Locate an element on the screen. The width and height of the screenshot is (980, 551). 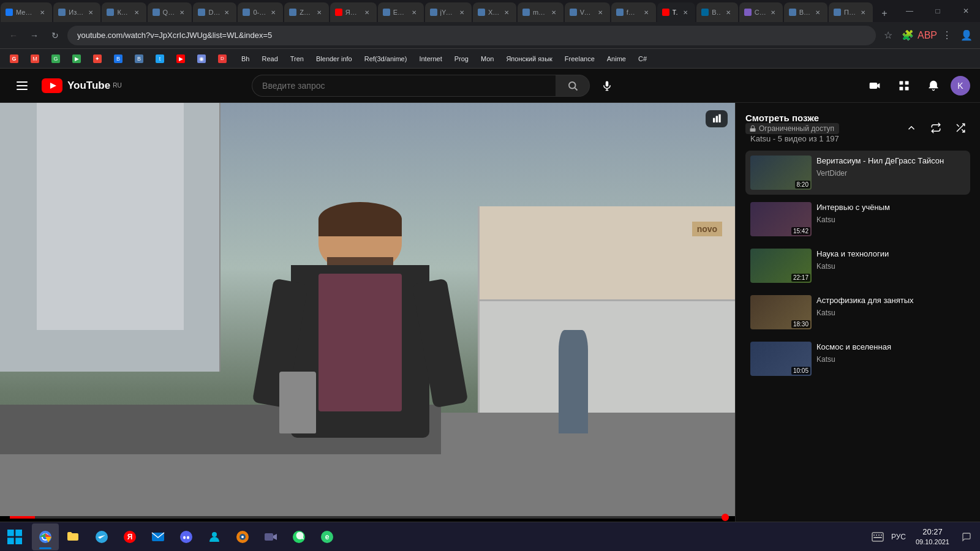
tab-12: mG42.. ✕ is located at coordinates (540, 12).